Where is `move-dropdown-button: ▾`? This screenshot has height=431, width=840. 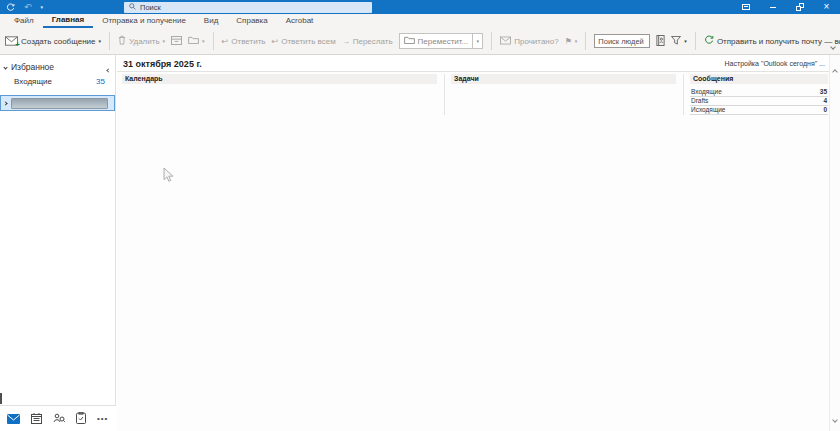 move-dropdown-button: ▾ is located at coordinates (477, 41).